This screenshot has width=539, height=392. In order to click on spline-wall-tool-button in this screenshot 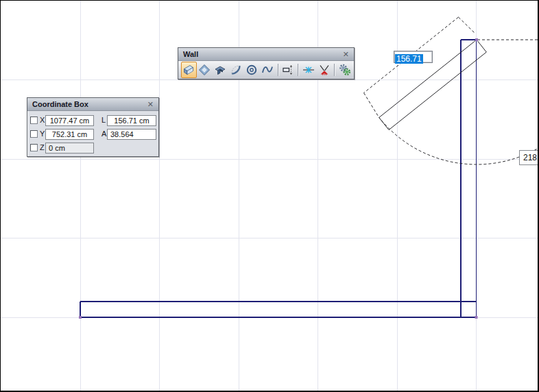, I will do `click(267, 70)`.